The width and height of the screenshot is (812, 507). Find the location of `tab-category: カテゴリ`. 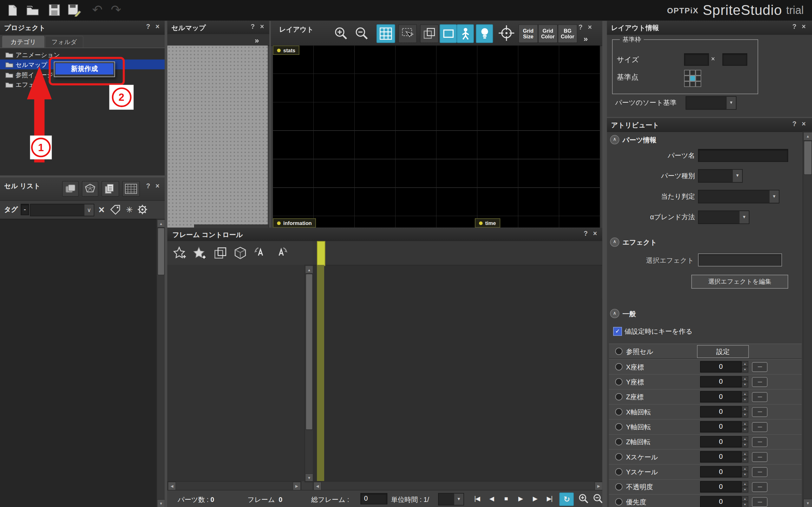

tab-category: カテゴリ is located at coordinates (23, 42).